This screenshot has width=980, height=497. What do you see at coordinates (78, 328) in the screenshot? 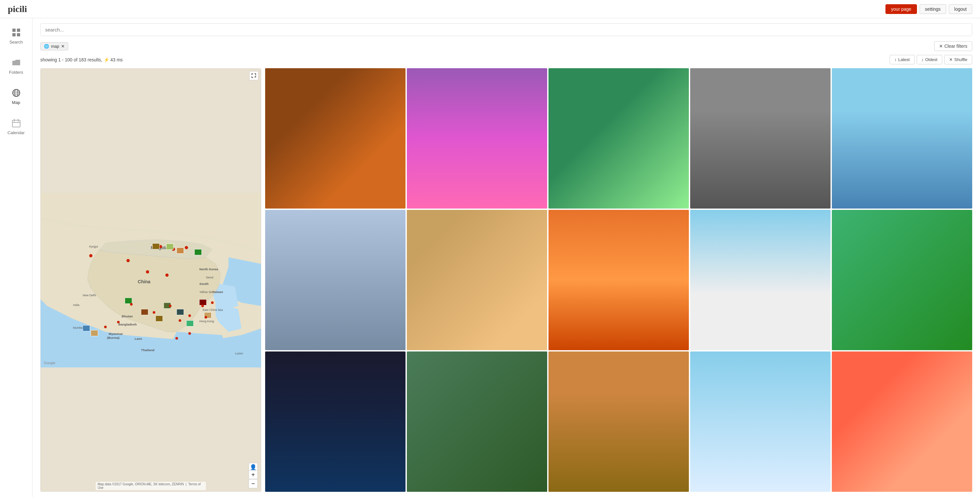
I see `svg-text: Mumbai` at bounding box center [78, 328].